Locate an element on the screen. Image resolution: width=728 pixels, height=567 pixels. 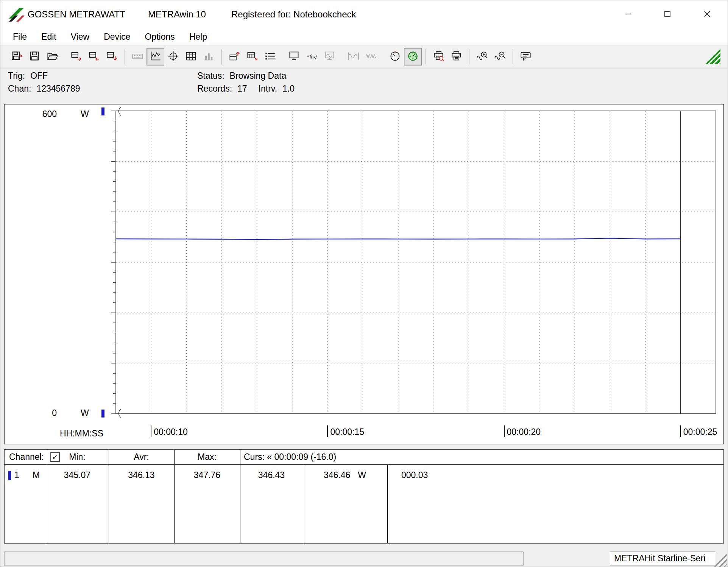
import-window-button is located at coordinates (94, 57).